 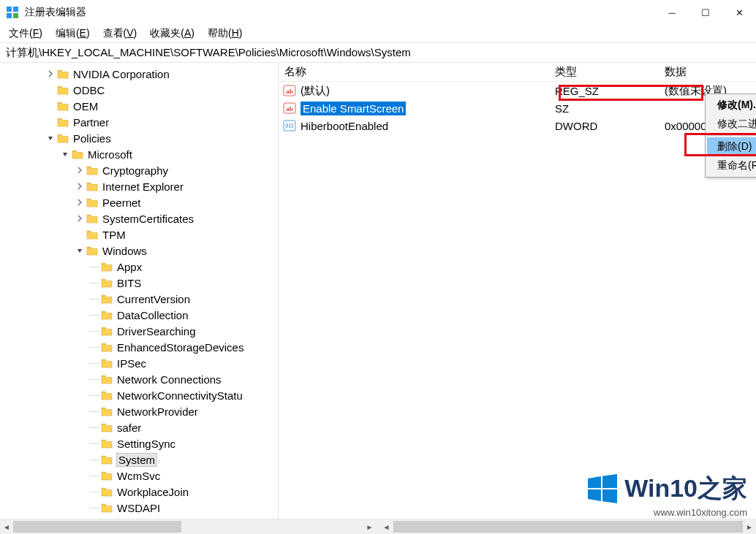 What do you see at coordinates (50, 122) in the screenshot?
I see `expander-spacer` at bounding box center [50, 122].